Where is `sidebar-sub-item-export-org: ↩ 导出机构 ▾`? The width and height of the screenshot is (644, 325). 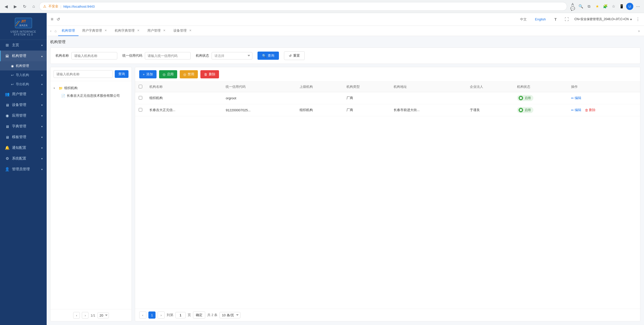
sidebar-sub-item-export-org: ↩ 导出机构 ▾ is located at coordinates (23, 84).